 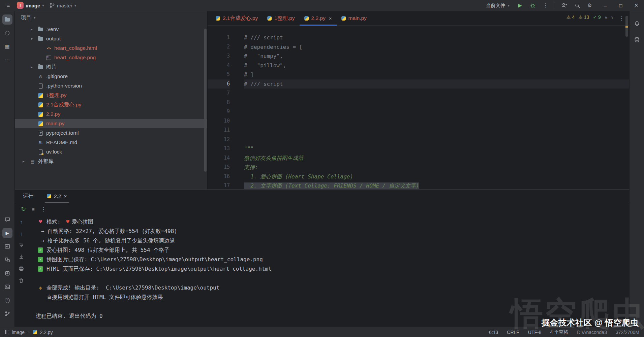 What do you see at coordinates (111, 152) in the screenshot?
I see `tree-item-uv-lock: uv.lock` at bounding box center [111, 152].